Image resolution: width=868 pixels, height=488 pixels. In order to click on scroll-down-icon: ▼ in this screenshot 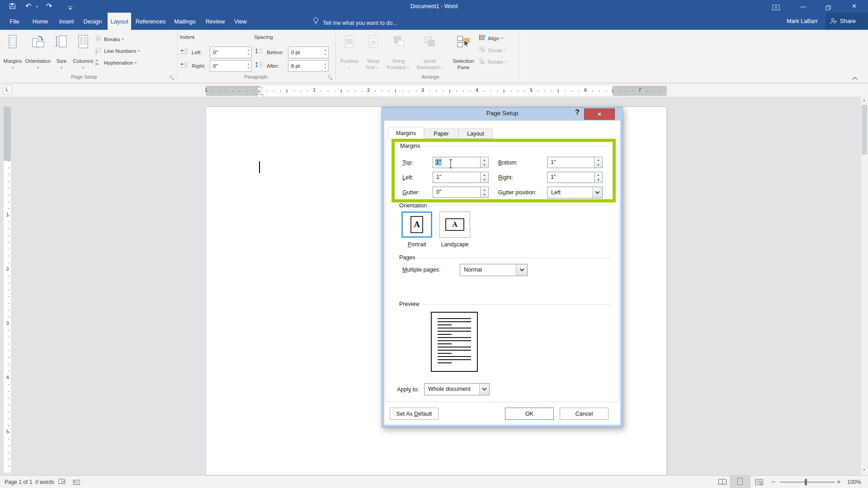, I will do `click(864, 470)`.